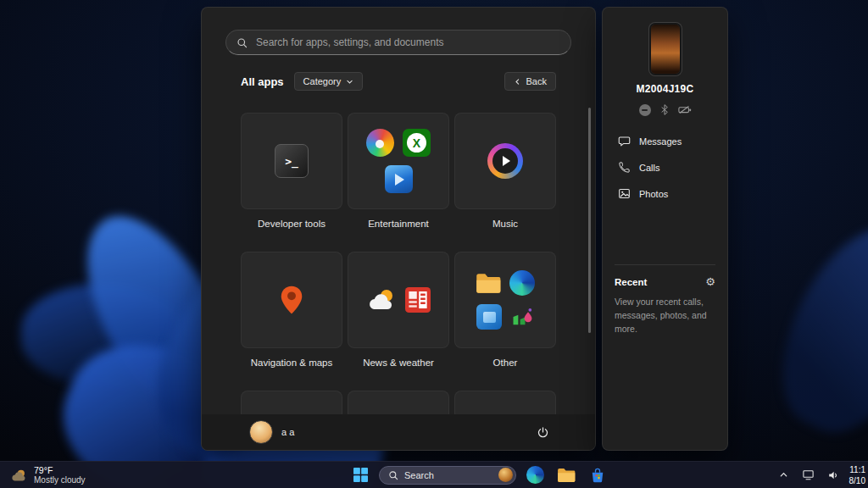  I want to click on category-dropdown-label: Category, so click(322, 81).